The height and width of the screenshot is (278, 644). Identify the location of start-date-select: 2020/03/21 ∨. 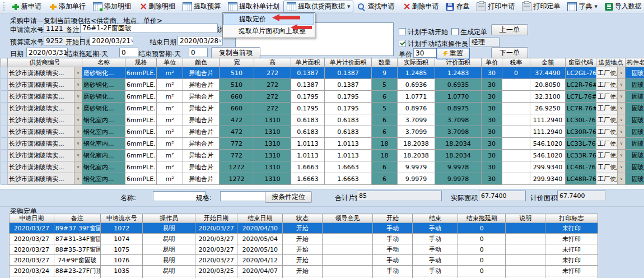
(111, 40).